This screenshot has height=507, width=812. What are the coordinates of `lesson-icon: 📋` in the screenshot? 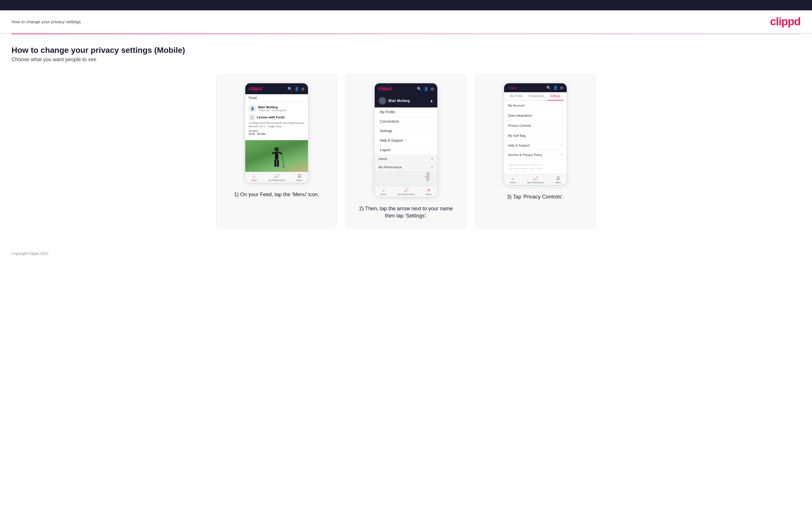 It's located at (252, 117).